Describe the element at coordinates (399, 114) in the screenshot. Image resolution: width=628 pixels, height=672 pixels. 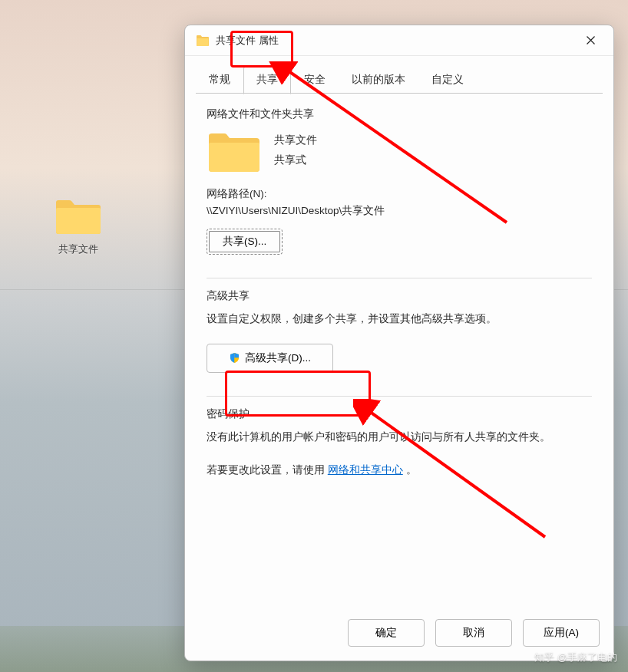
I see `section1-title: 网络文件和文件夹共享` at that location.